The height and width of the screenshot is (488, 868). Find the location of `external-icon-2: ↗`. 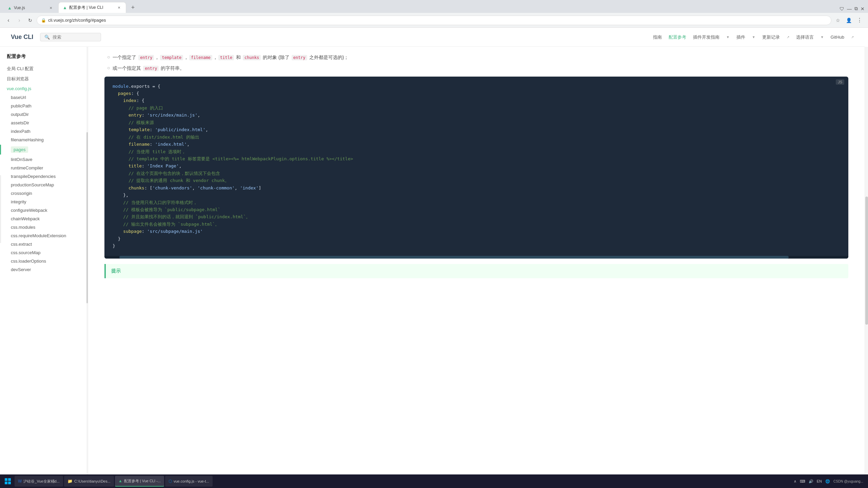

external-icon-2: ↗ is located at coordinates (852, 37).